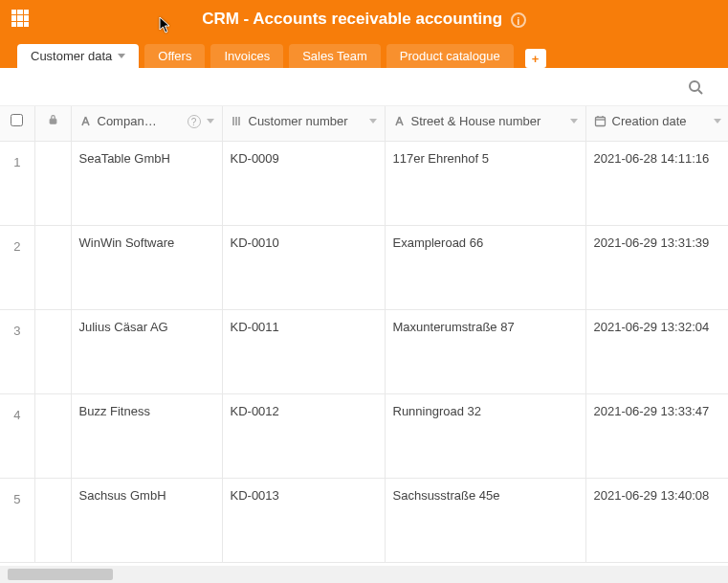  I want to click on select-all-checkbox, so click(17, 121).